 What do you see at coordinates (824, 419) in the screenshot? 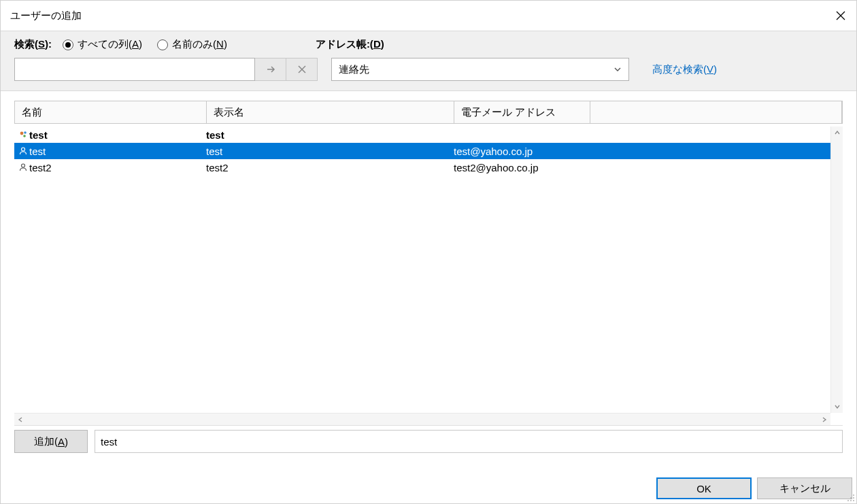
I see `scroll-right-icon` at bounding box center [824, 419].